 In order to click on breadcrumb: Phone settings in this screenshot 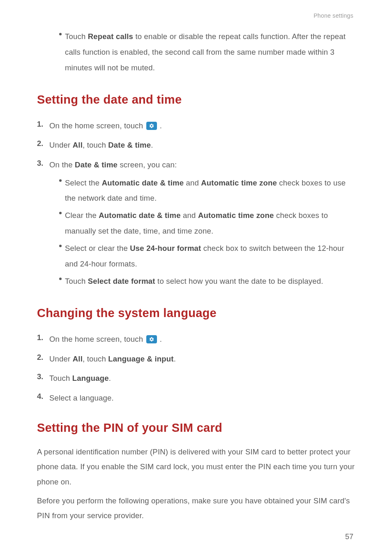, I will do `click(196, 16)`.